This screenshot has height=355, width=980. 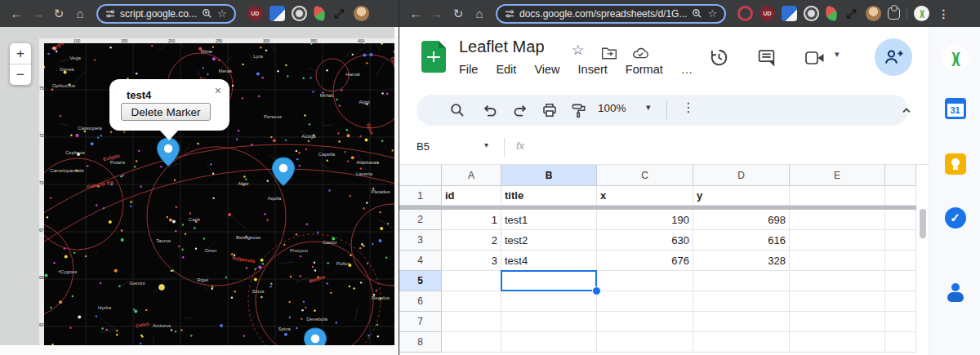 I want to click on move-folder-icon, so click(x=609, y=53).